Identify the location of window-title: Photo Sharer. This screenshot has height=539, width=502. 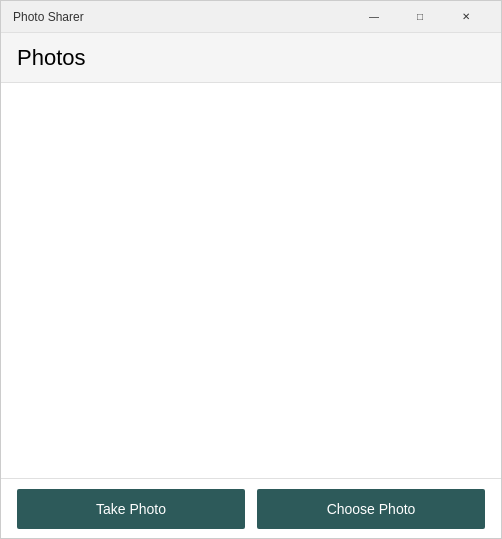
(182, 17).